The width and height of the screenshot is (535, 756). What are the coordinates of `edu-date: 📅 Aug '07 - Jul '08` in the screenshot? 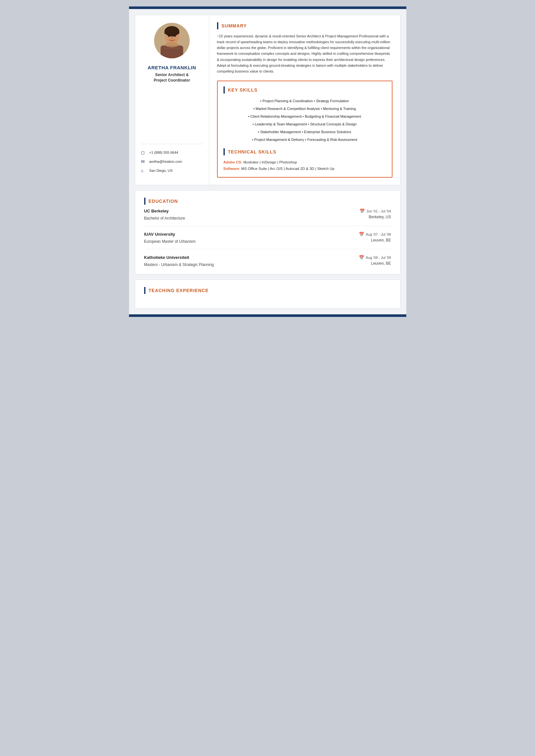 It's located at (375, 234).